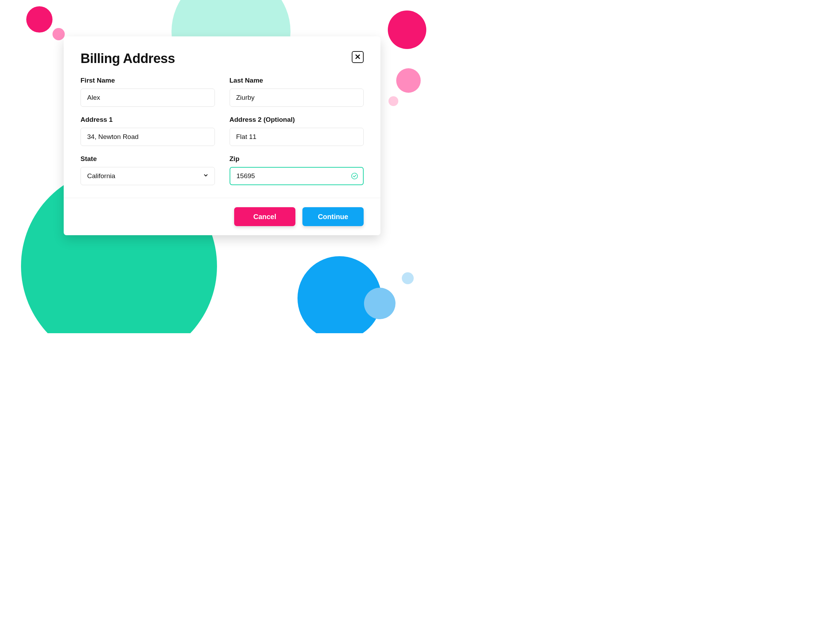 The image size is (840, 630). What do you see at coordinates (297, 159) in the screenshot?
I see `zip-label: Zip` at bounding box center [297, 159].